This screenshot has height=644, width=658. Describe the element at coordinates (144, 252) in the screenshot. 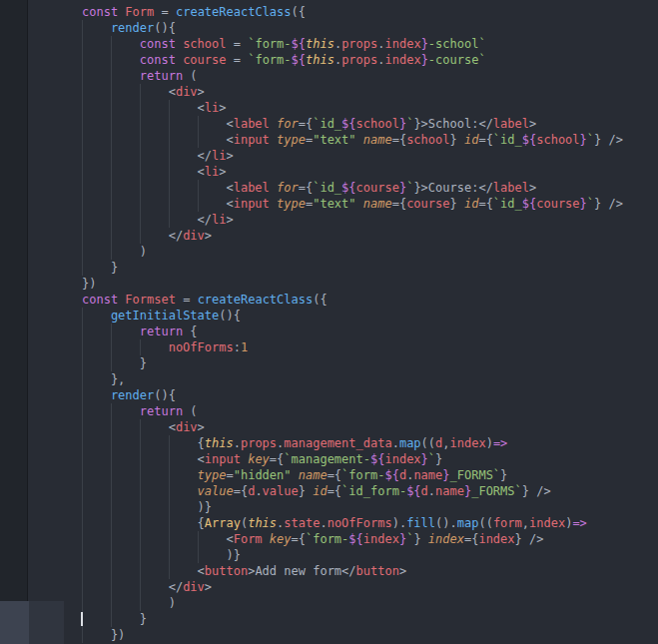

I see `token: )` at that location.